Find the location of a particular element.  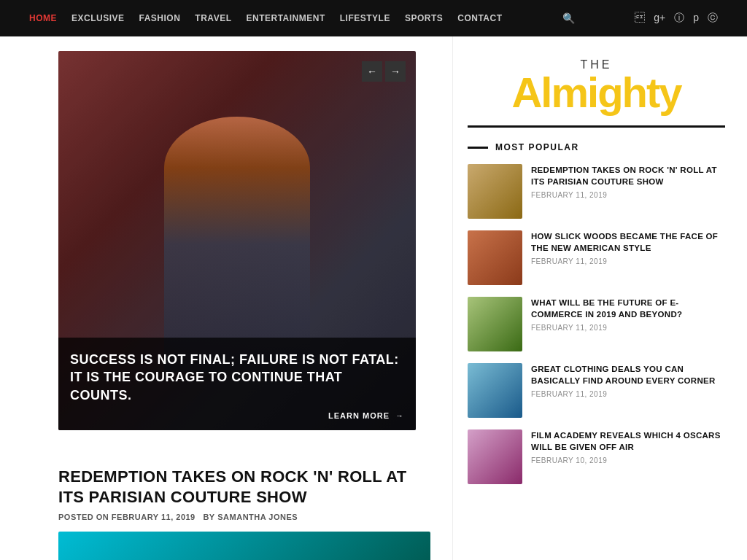

article-date: FEBRUARY 11, 2019 is located at coordinates (153, 517).